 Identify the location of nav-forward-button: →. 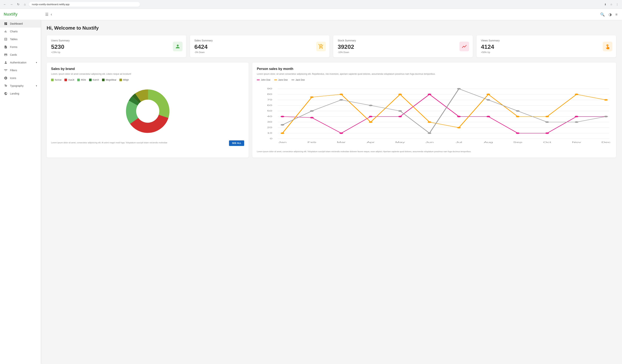
(11, 4).